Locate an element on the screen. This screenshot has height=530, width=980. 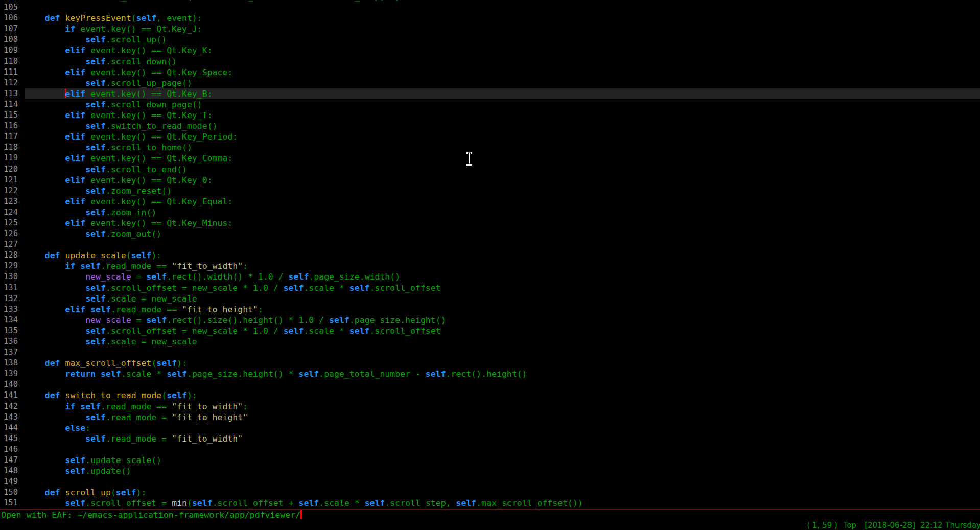
code-line: 118 self.scroll_to_home() is located at coordinates (490, 147).